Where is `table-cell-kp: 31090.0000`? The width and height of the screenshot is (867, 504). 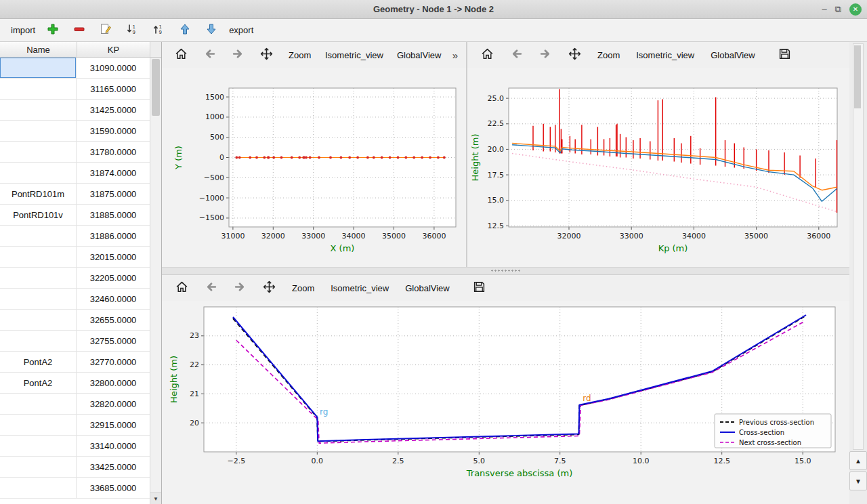 table-cell-kp: 31090.0000 is located at coordinates (113, 68).